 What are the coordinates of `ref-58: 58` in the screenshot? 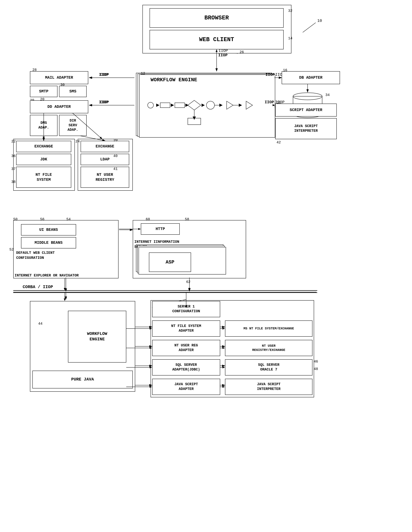 It's located at (187, 219).